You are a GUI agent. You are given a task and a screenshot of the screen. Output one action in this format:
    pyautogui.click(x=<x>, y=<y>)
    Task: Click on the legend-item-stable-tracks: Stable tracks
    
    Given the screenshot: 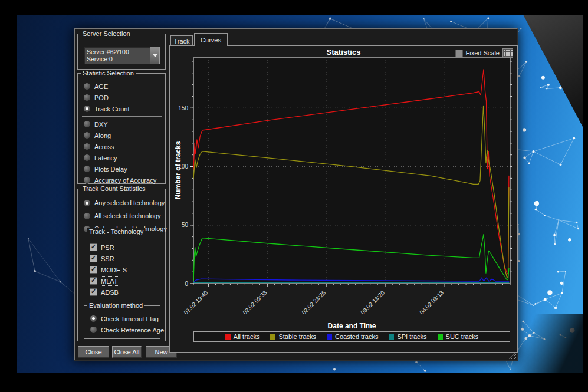 What is the action you would take?
    pyautogui.click(x=293, y=337)
    